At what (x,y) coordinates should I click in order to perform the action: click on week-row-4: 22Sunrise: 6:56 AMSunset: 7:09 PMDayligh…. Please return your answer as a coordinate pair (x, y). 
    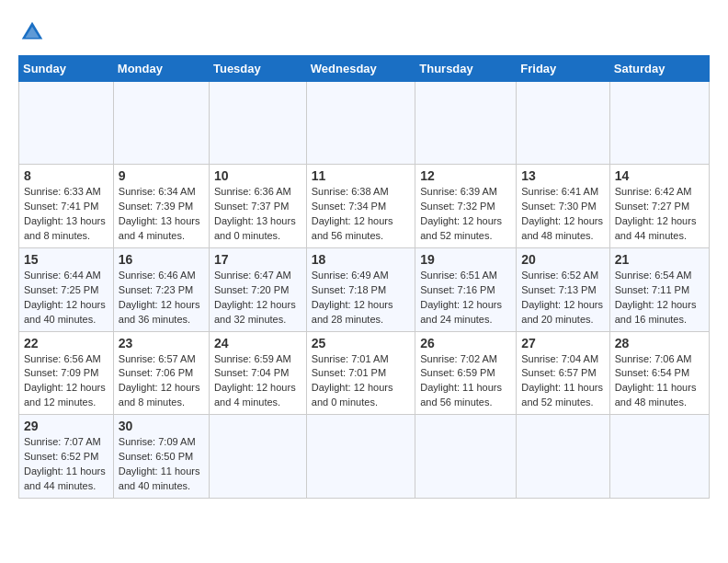
    Looking at the image, I should click on (364, 373).